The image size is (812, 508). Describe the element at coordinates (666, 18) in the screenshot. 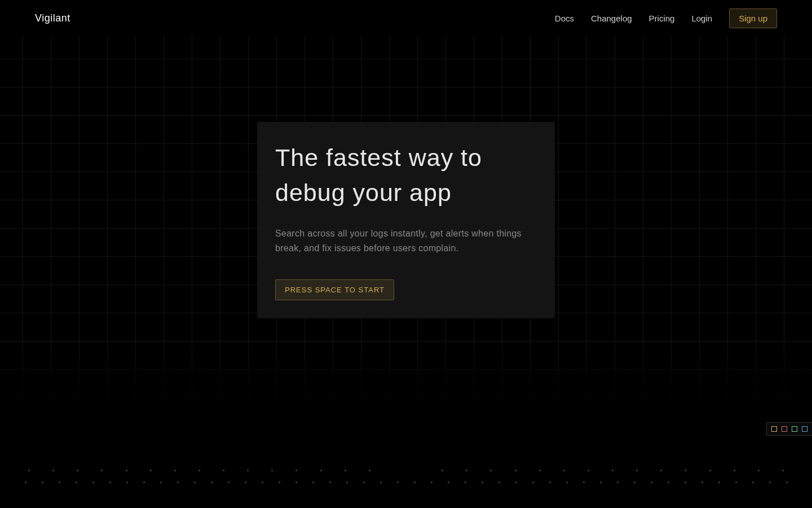

I see `main-nav: Docs Changelog Pricing Login Sign up` at that location.